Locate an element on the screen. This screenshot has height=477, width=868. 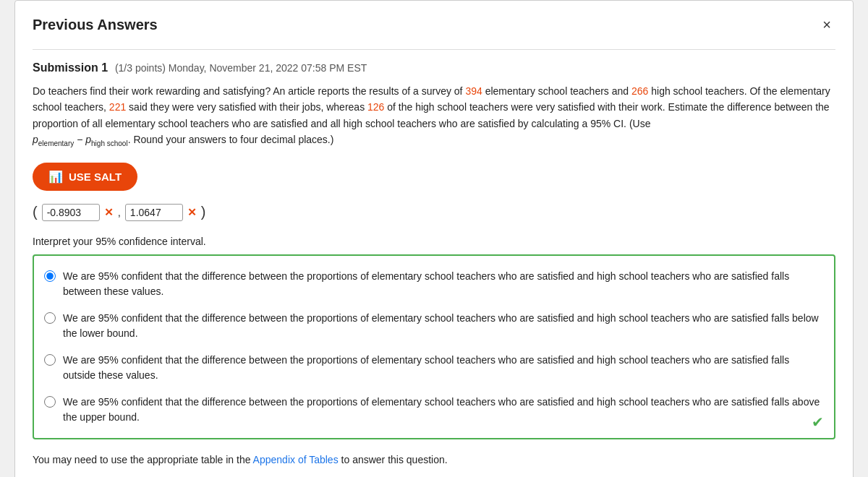
submission-title: Submission 1 is located at coordinates (70, 68).